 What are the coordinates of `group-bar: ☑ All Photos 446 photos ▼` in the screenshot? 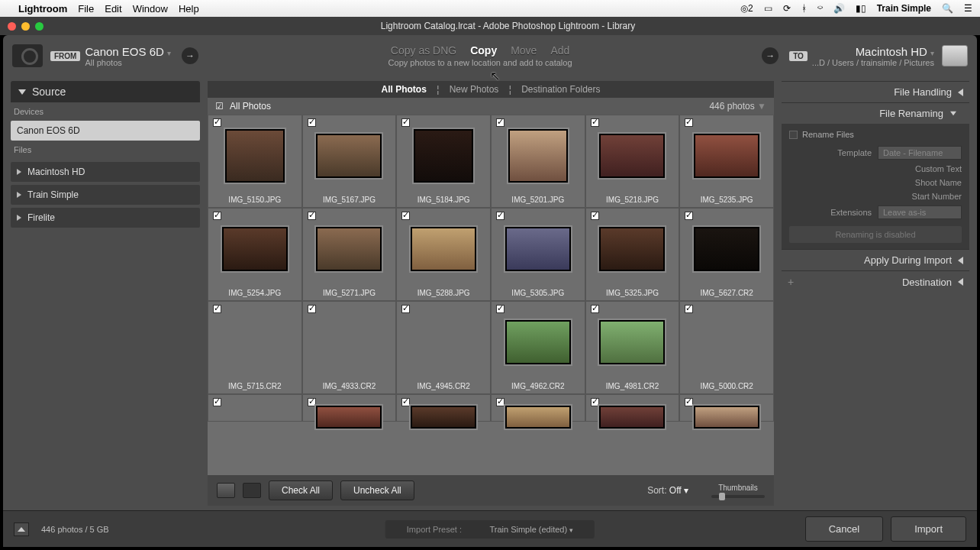 It's located at (491, 106).